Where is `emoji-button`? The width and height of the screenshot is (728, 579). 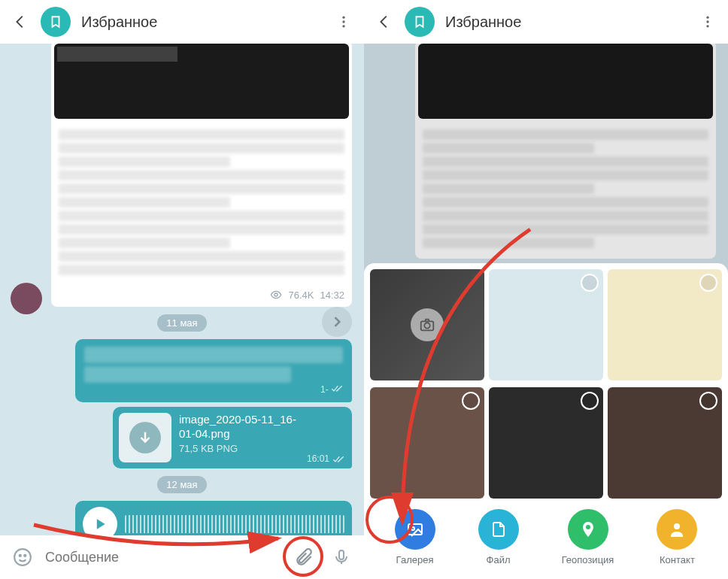 emoji-button is located at coordinates (23, 557).